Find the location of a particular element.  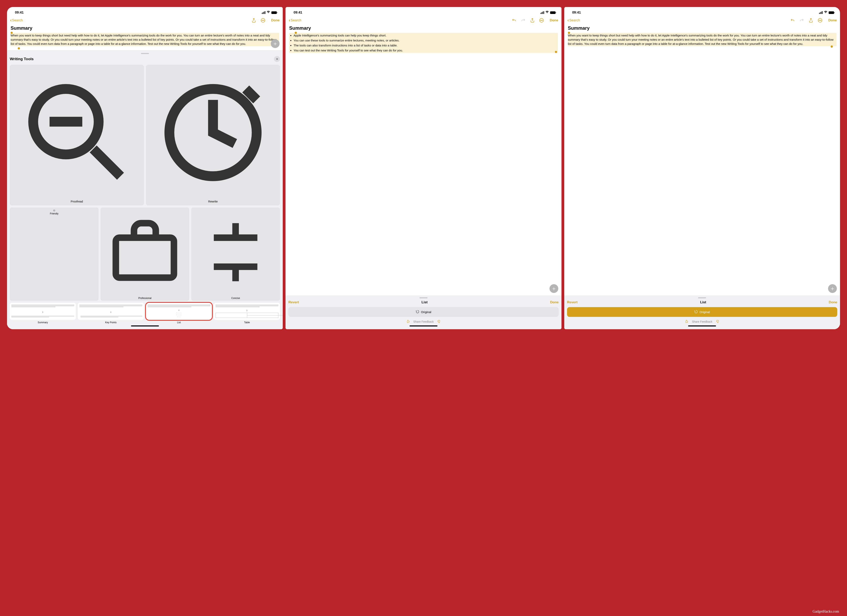

concise-icon is located at coordinates (235, 252).